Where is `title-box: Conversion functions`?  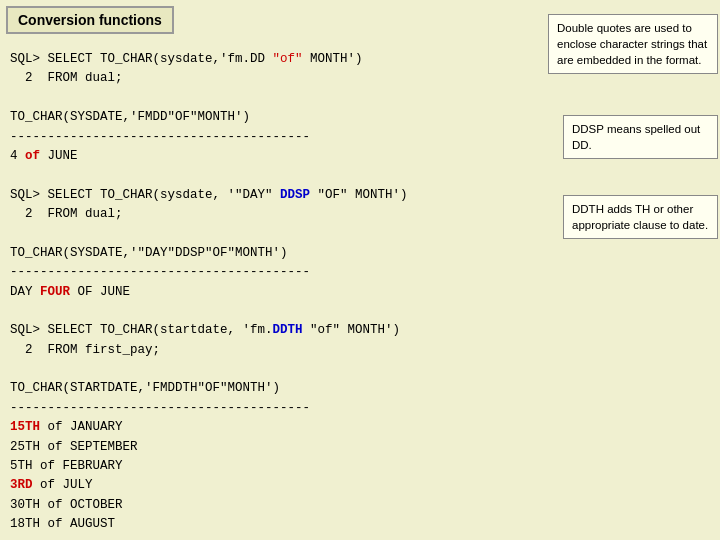
title-box: Conversion functions is located at coordinates (90, 20).